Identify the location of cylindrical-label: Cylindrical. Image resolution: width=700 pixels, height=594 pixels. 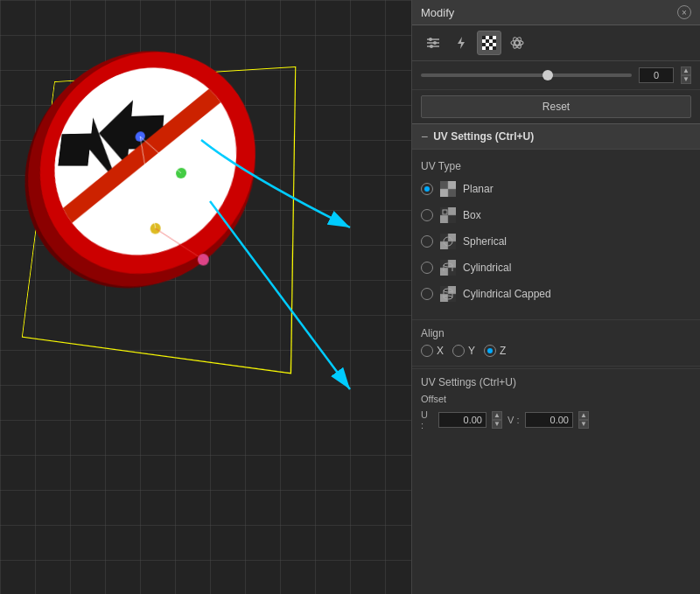
(486, 268).